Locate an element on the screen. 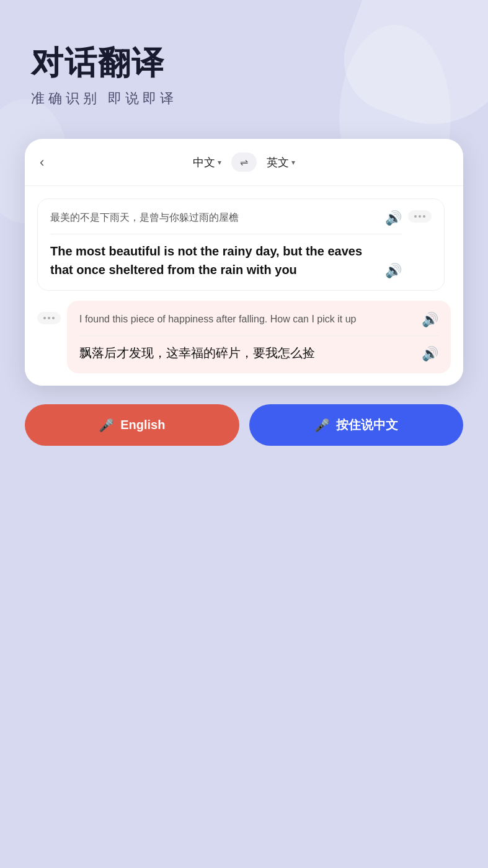 This screenshot has width=488, height=868. msg2-translation-sound-icon: 🔊 is located at coordinates (430, 354).